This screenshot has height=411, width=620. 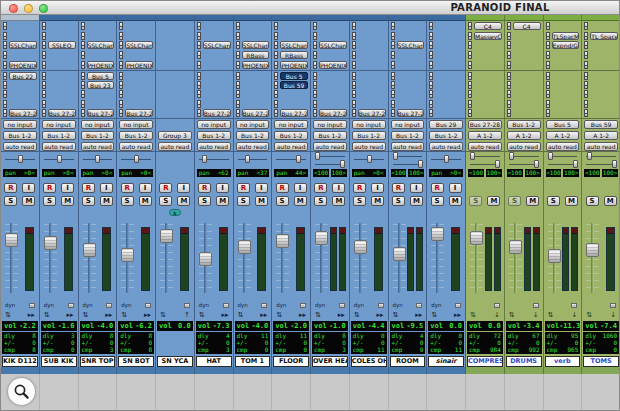 I want to click on volume-display: vol-4.0, so click(x=98, y=326).